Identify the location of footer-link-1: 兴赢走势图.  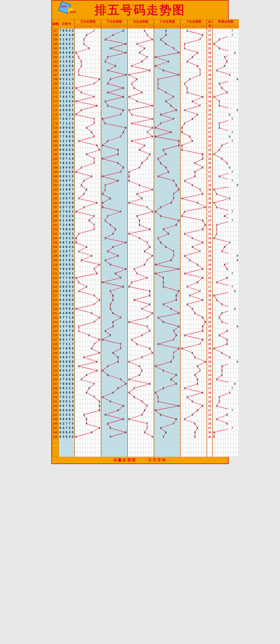
(125, 460).